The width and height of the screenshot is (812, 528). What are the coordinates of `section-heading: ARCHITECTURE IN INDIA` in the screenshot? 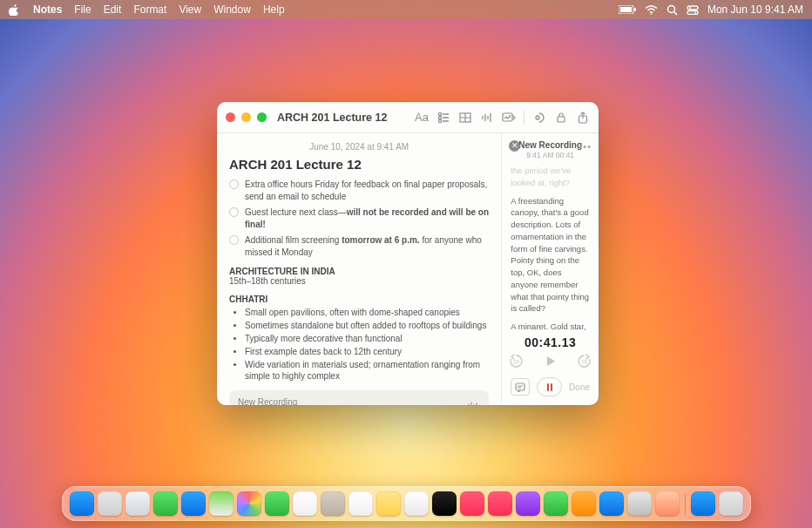 It's located at (359, 272).